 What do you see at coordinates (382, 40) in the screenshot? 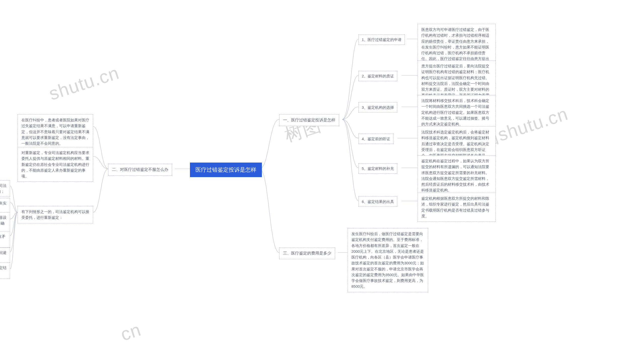
I see `branch1-item-1-label: 1、医疗过错鉴定的申请` at bounding box center [382, 40].